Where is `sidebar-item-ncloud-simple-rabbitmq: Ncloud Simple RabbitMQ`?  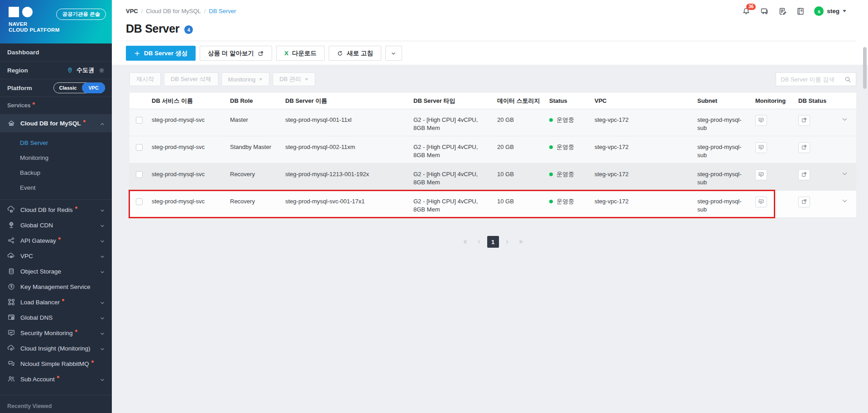 sidebar-item-ncloud-simple-rabbitmq: Ncloud Simple RabbitMQ is located at coordinates (56, 364).